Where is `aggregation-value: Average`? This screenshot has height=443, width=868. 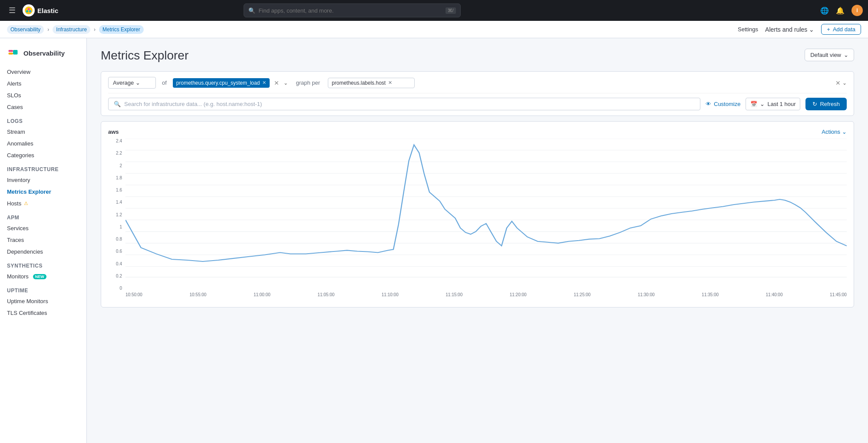 aggregation-value: Average is located at coordinates (123, 83).